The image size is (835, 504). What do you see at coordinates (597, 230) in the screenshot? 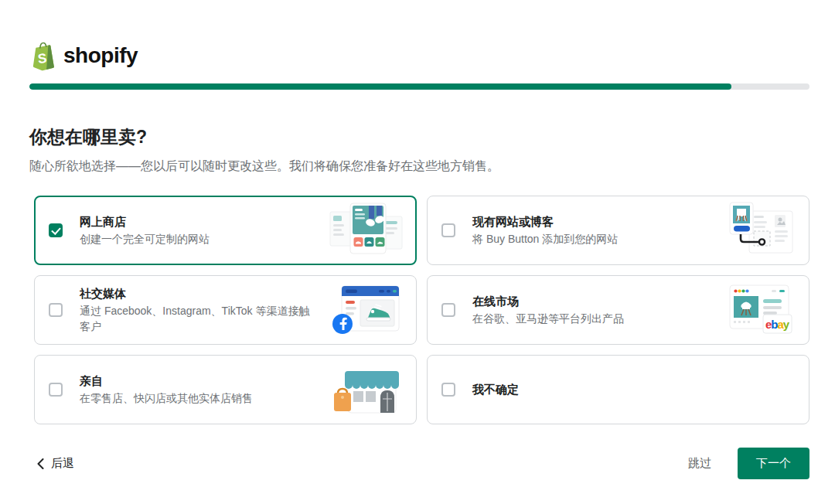
I see `card-text: 现有网站或博客 将 Buy Button 添加到您的网站` at bounding box center [597, 230].